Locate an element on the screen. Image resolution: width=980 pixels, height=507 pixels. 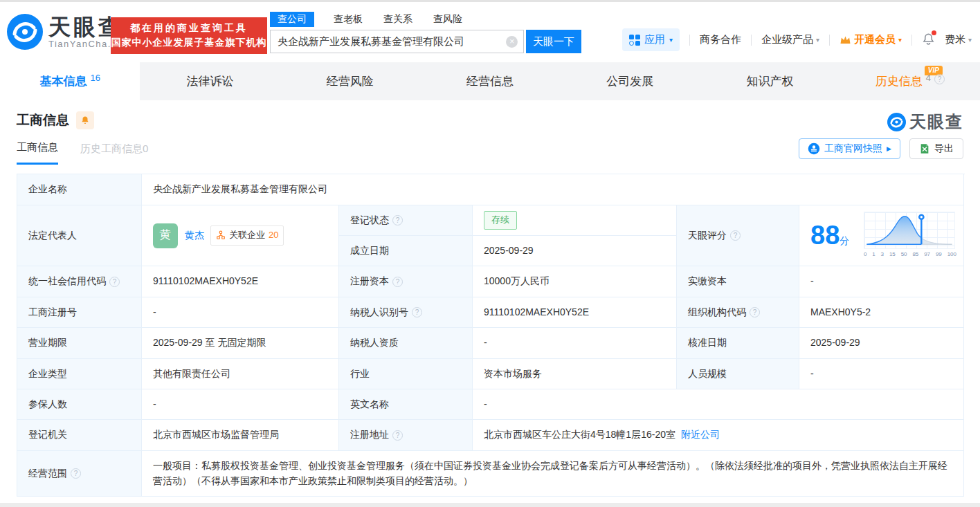
apps-grid-icon is located at coordinates (635, 40).